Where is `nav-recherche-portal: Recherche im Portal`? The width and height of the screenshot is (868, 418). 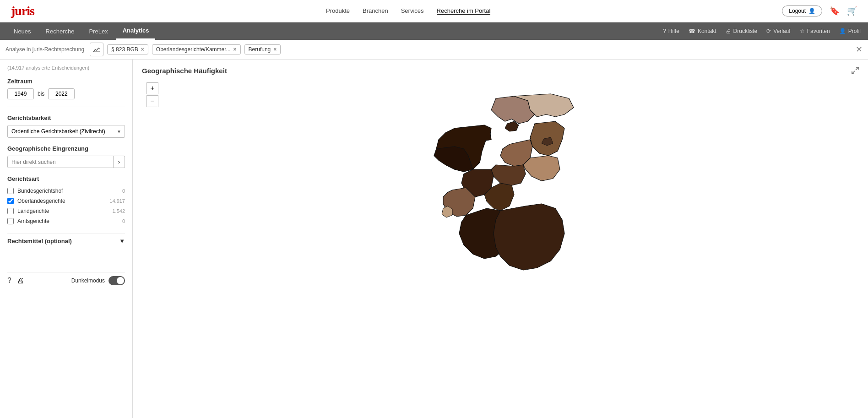 nav-recherche-portal: Recherche im Portal is located at coordinates (464, 11).